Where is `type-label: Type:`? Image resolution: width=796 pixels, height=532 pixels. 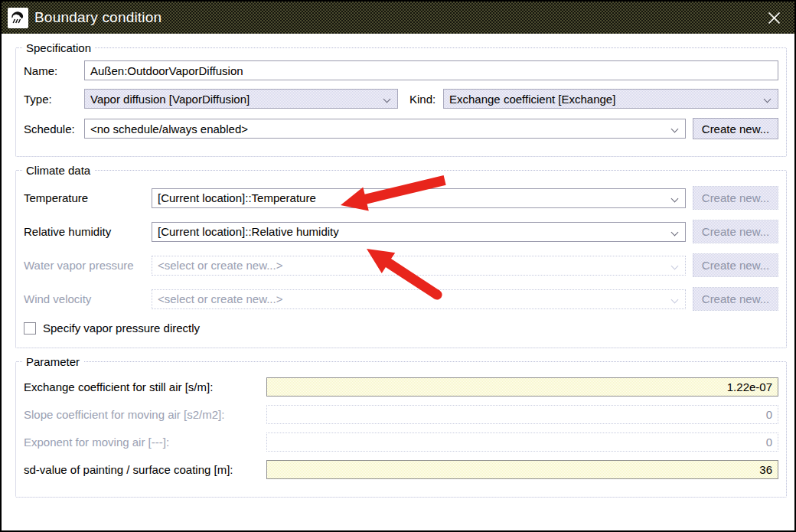
type-label: Type: is located at coordinates (54, 100).